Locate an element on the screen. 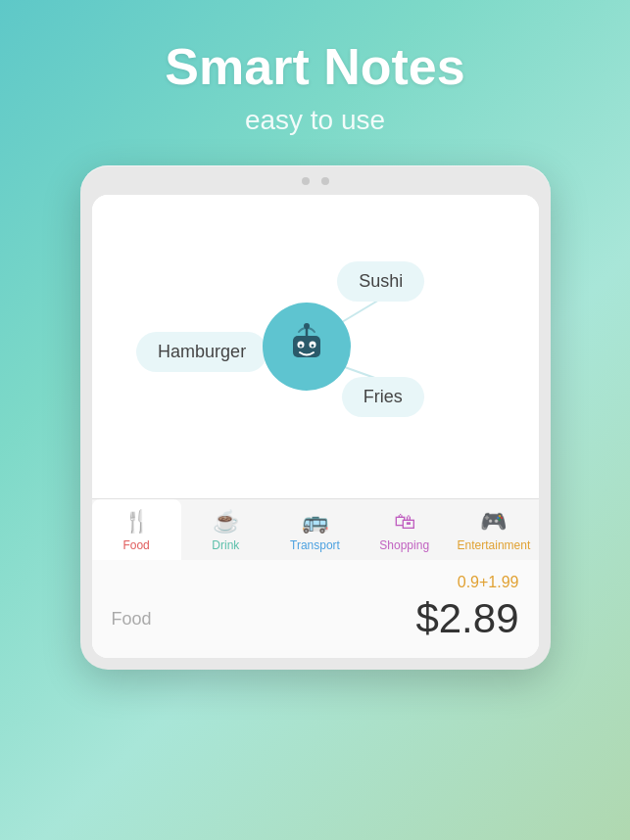  drink-icon: ☕ is located at coordinates (225, 522).